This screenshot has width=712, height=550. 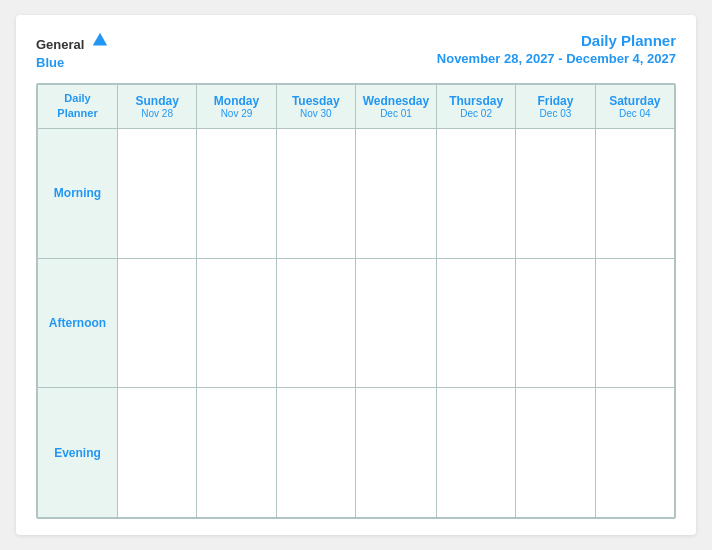 What do you see at coordinates (556, 323) in the screenshot?
I see `afternoon-fri` at bounding box center [556, 323].